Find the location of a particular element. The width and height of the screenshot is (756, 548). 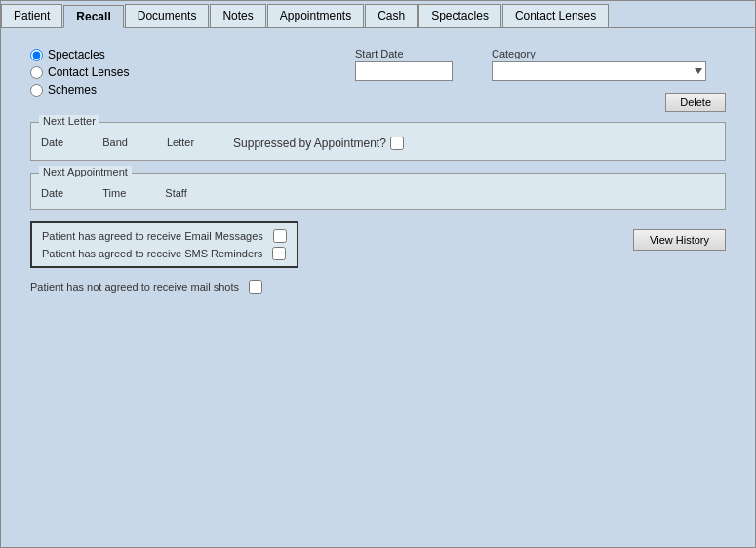

bottom-row: Patient has agreed to receive Email Mess… is located at coordinates (378, 257).